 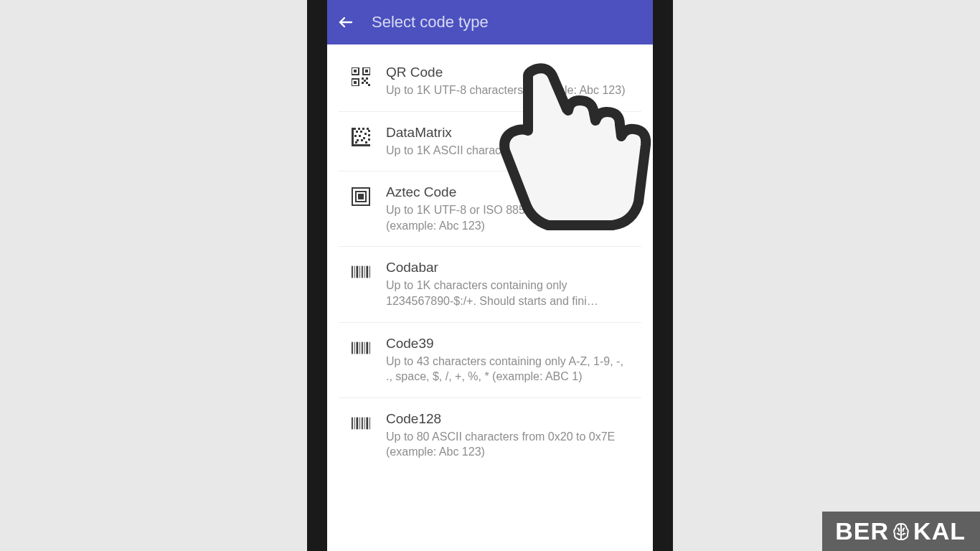 I want to click on back-button, so click(x=346, y=22).